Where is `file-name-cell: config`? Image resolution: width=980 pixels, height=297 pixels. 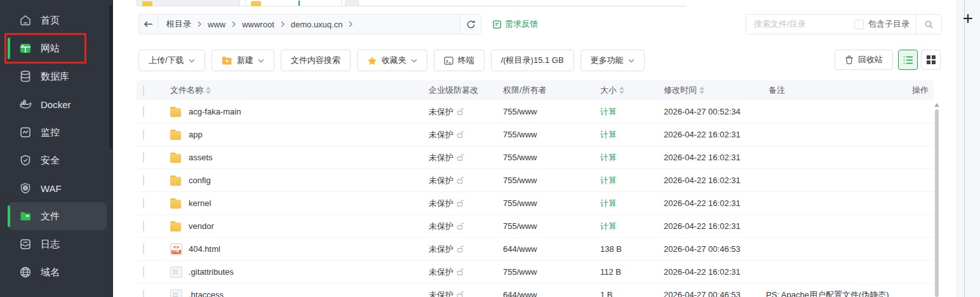 file-name-cell: config is located at coordinates (295, 181).